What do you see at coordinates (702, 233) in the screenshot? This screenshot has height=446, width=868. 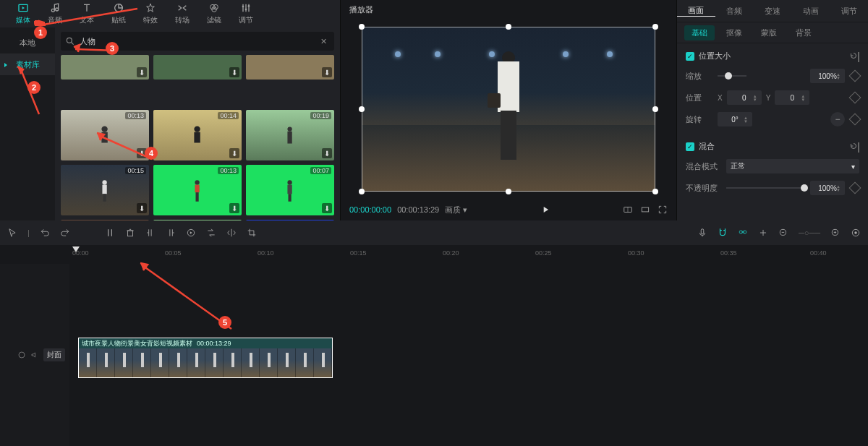 I see `mic-icon` at bounding box center [702, 233].